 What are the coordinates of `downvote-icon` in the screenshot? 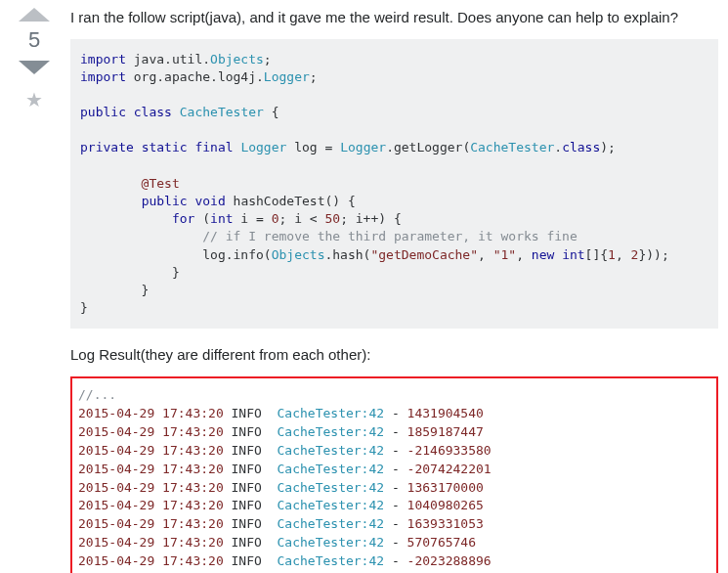 It's located at (34, 67).